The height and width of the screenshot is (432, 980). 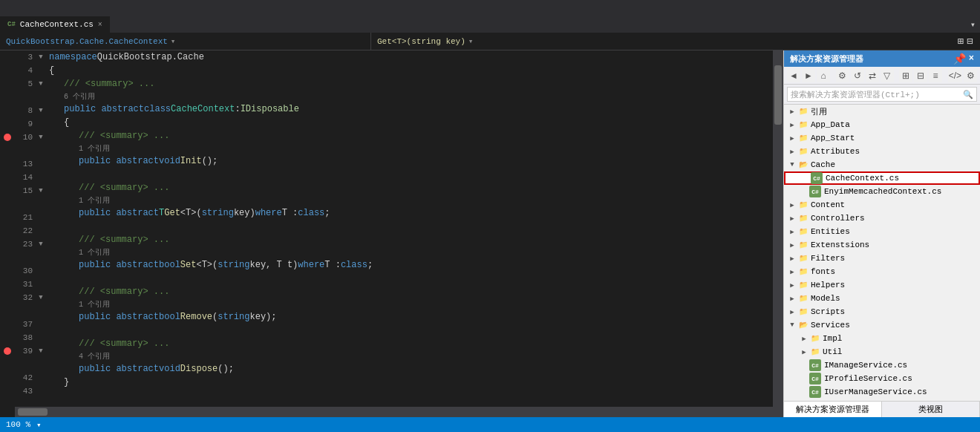 I want to click on linenum-38: 38, so click(x=30, y=338).